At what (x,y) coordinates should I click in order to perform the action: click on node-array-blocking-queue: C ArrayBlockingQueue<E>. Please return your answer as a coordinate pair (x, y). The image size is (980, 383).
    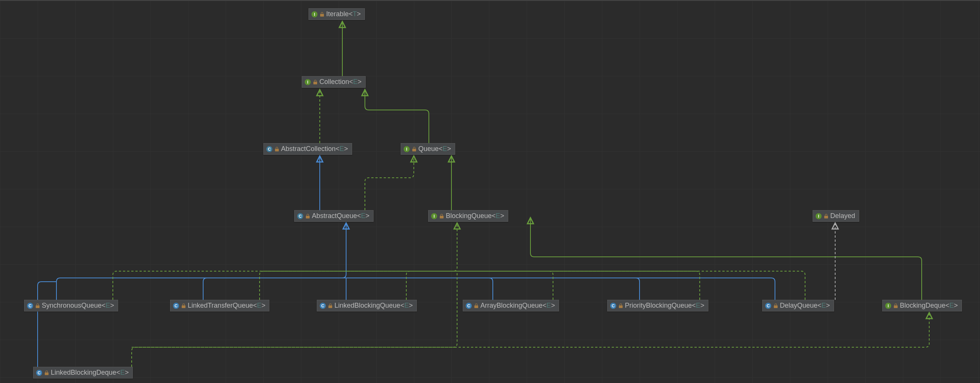
    Looking at the image, I should click on (511, 305).